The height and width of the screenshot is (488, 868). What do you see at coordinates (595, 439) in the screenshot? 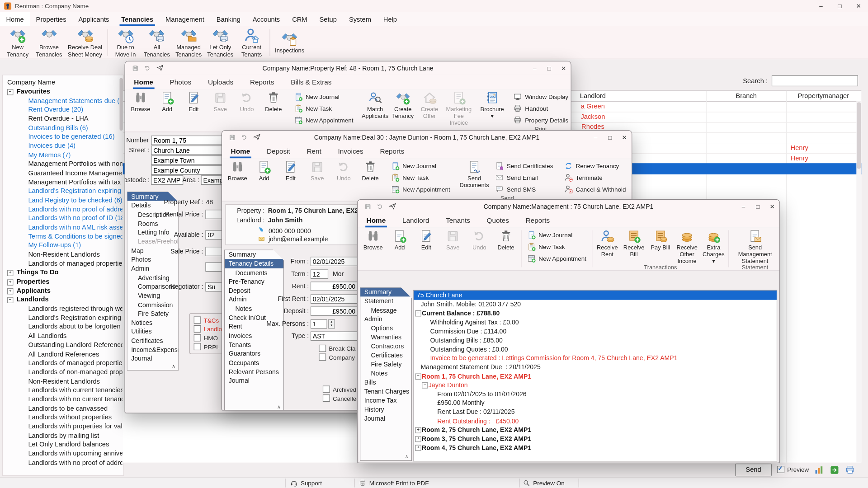
I see `tree-row: +Room 3, 75 Church Lane, EX2 AMP1` at bounding box center [595, 439].